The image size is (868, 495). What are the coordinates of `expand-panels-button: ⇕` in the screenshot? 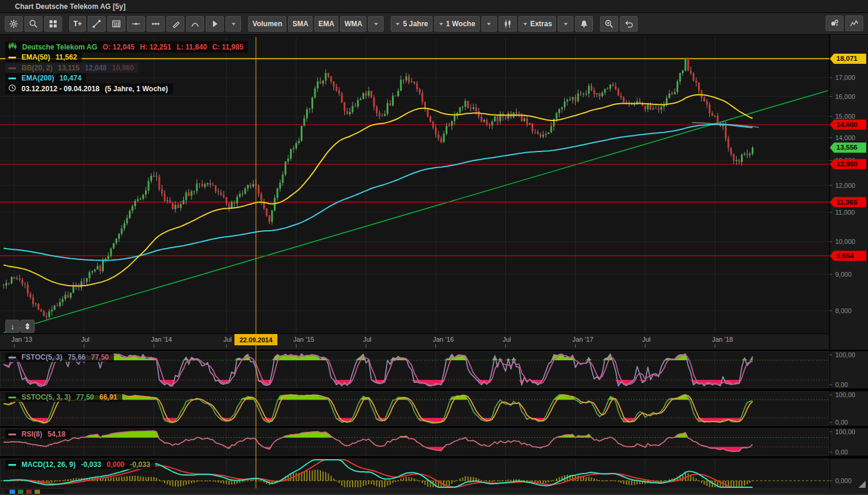 It's located at (27, 326).